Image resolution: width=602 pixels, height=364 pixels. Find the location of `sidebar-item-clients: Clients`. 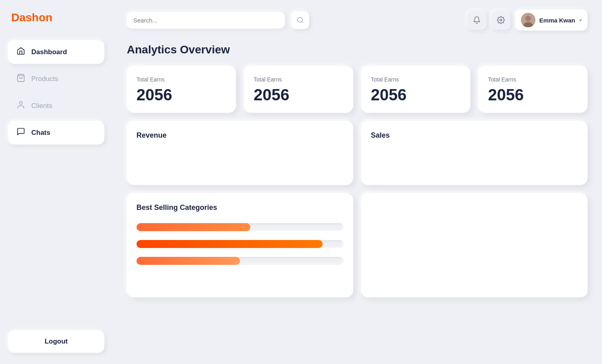

sidebar-item-clients: Clients is located at coordinates (56, 106).